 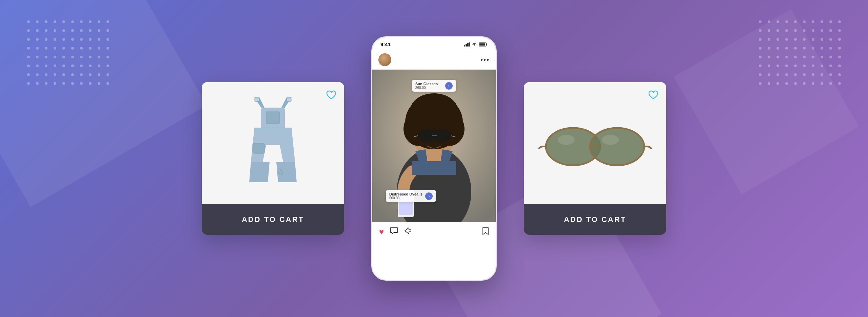 What do you see at coordinates (434, 232) in the screenshot?
I see `phone-actions: ♥` at bounding box center [434, 232].